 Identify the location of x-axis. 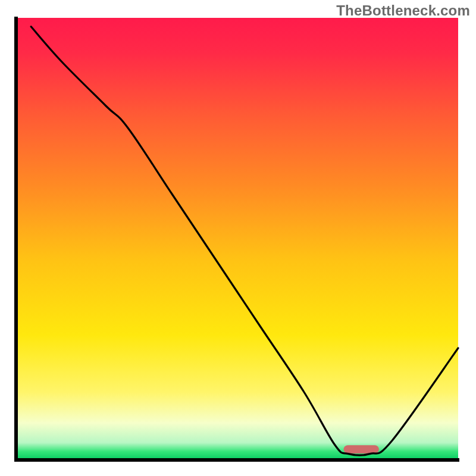
(237, 460).